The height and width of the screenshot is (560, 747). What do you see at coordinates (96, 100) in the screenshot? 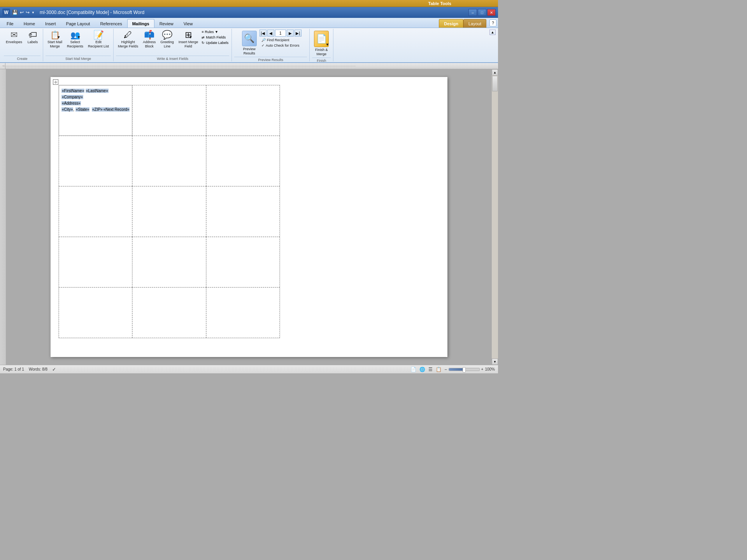
I see `label-content-0-0: «FirstName» «LastName» «Company» «Addres…` at bounding box center [96, 100].